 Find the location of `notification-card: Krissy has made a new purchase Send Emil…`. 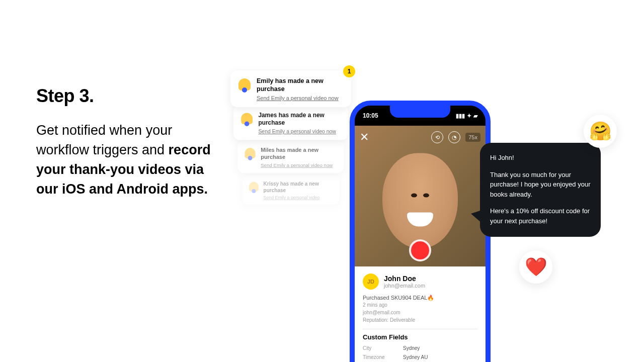

notification-card: Krissy has made a new purchase Send Emil… is located at coordinates (291, 190).